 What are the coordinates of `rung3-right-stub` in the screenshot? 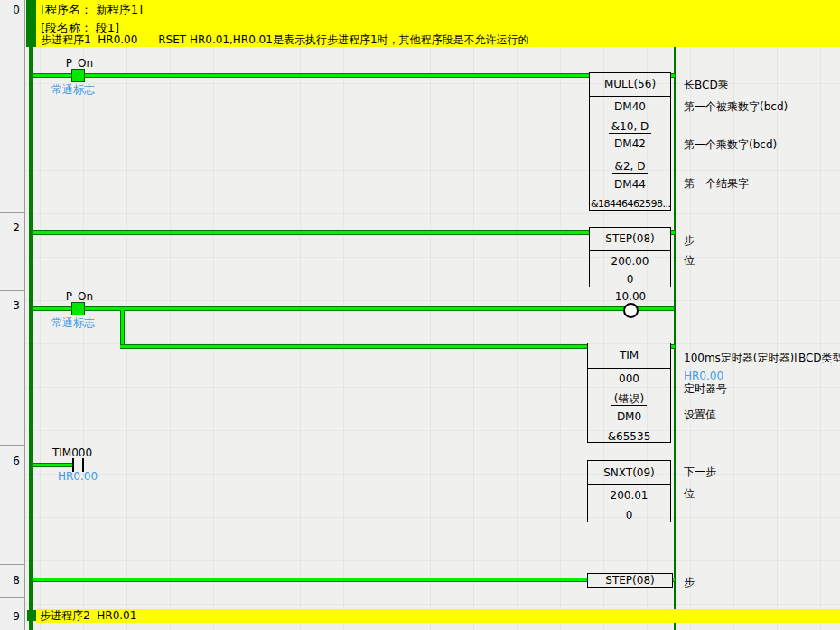 It's located at (673, 347).